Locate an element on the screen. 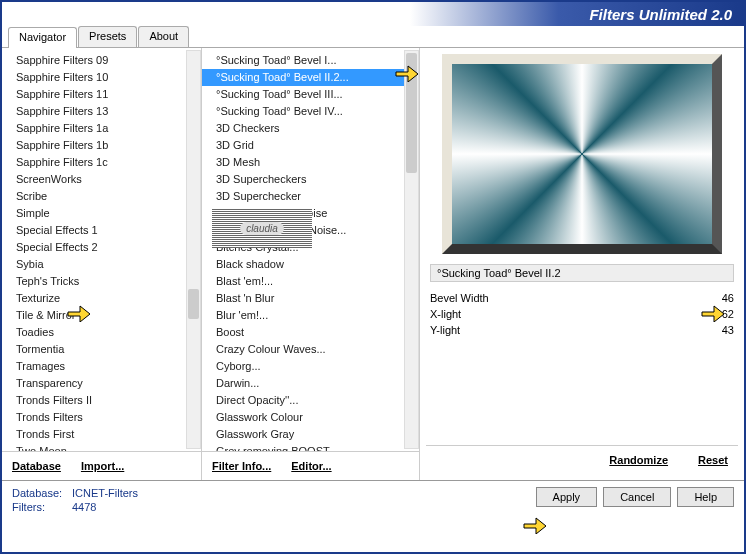 The width and height of the screenshot is (746, 554). slider-label: Bevel Width is located at coordinates (470, 298).